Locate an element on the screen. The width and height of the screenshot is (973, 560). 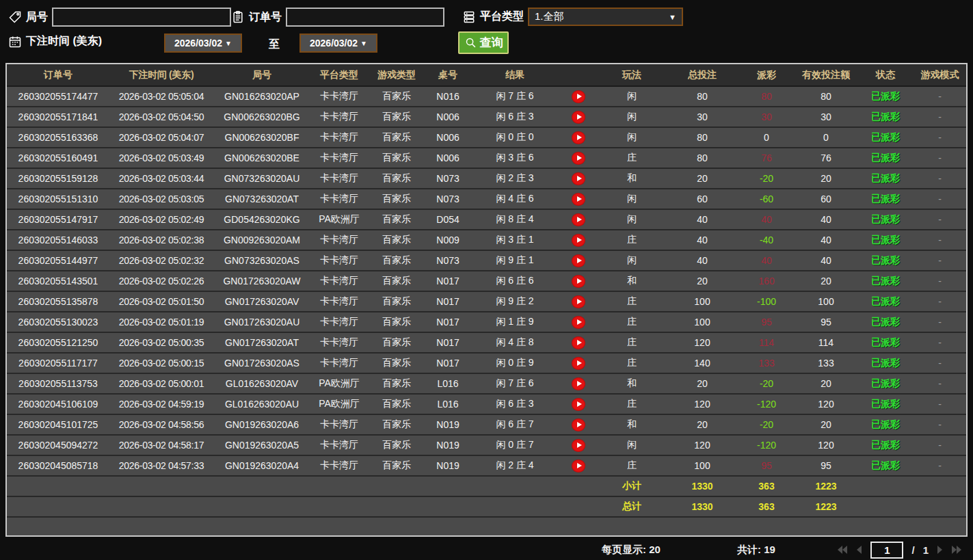
round-input is located at coordinates (142, 17).